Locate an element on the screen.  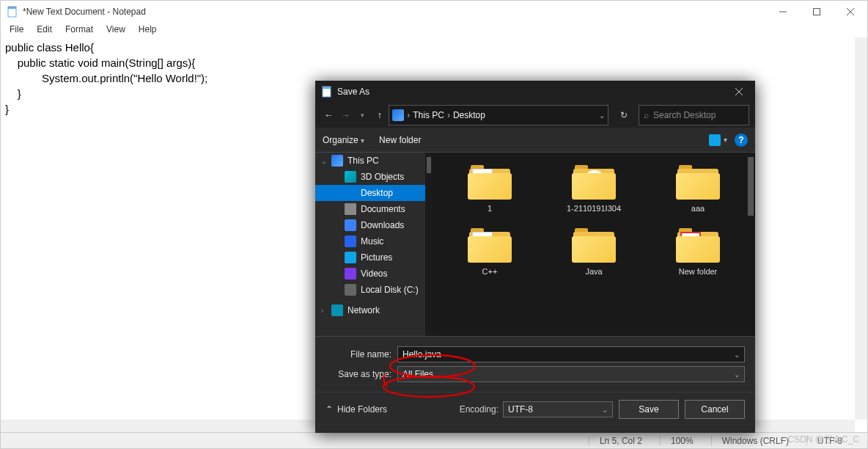
folder-label: 1-2110191I304 is located at coordinates (594, 208).